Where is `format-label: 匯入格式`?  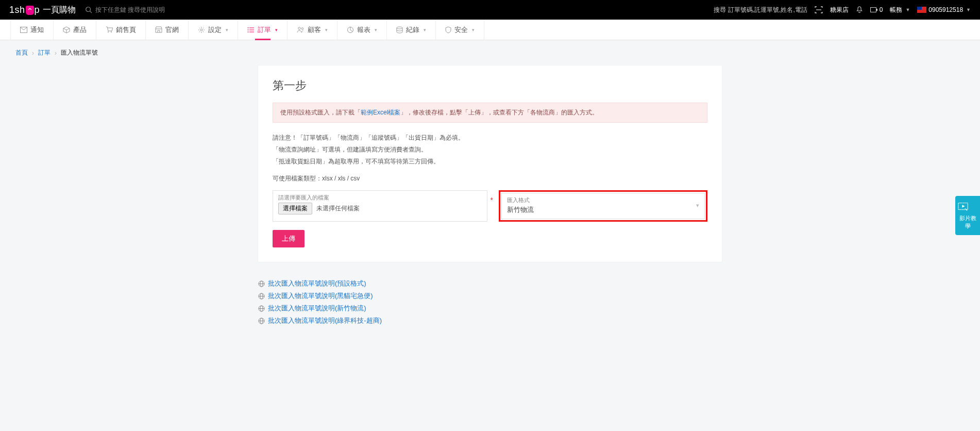
format-label: 匯入格式 is located at coordinates (520, 200).